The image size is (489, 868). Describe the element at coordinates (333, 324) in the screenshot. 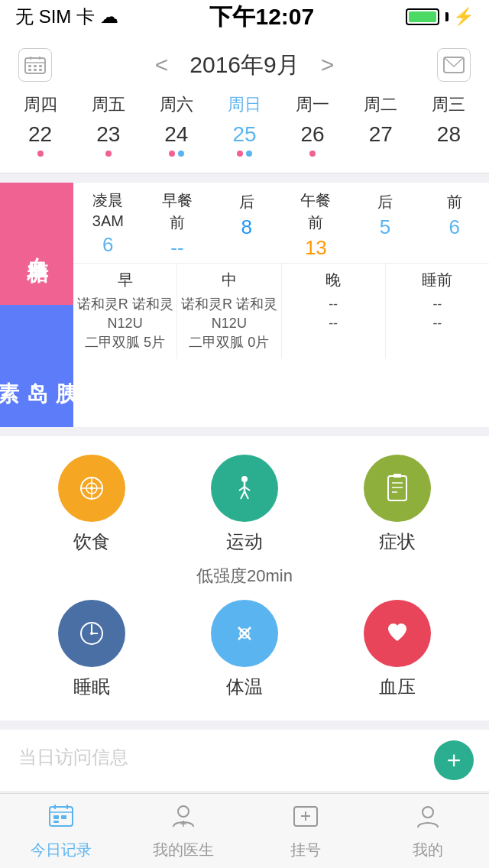

I see `insulin-evening-val: ----` at that location.